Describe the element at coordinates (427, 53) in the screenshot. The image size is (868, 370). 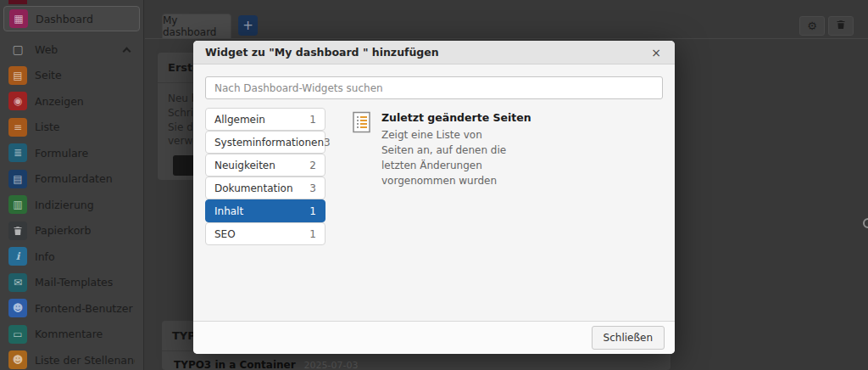
I see `modal-title: Widget zu "My dashboard " hinzufügen` at that location.